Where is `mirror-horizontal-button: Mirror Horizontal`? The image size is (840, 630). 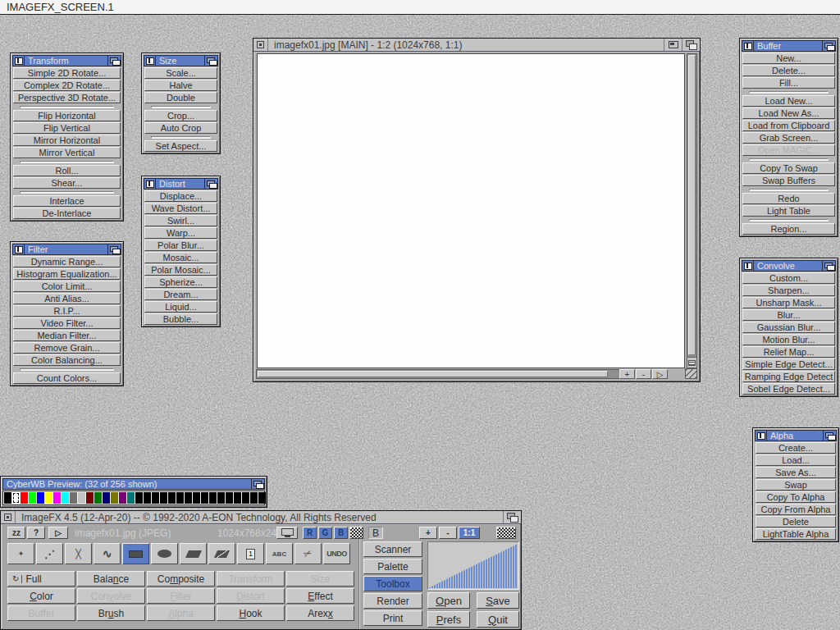
mirror-horizontal-button: Mirror Horizontal is located at coordinates (67, 140).